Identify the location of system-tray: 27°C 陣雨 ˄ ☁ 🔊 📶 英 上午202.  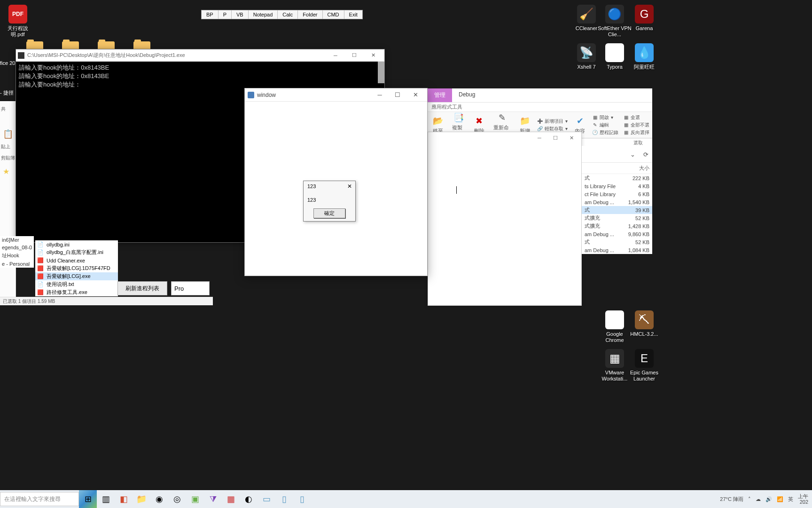
(766, 499).